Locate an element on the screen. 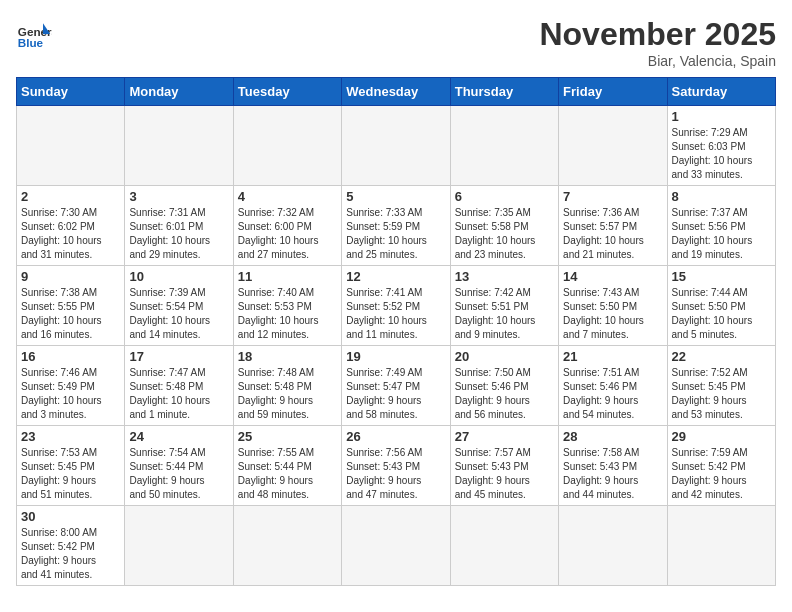 This screenshot has width=792, height=612. day-number: 10 is located at coordinates (178, 276).